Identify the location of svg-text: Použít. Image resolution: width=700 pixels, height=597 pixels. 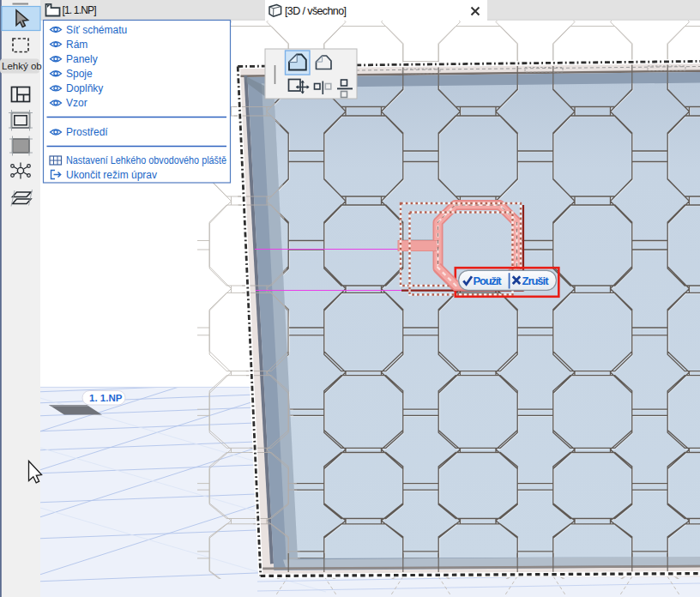
(488, 281).